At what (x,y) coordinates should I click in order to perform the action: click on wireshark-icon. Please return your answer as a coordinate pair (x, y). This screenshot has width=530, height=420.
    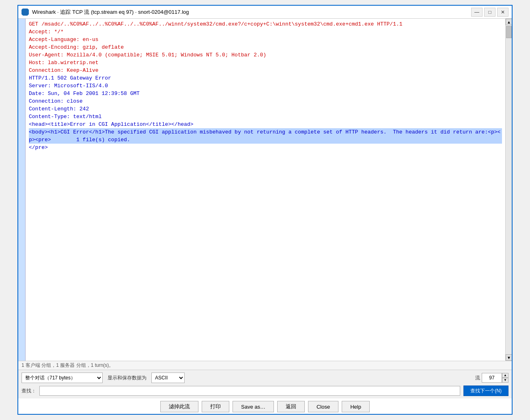
    Looking at the image, I should click on (25, 12).